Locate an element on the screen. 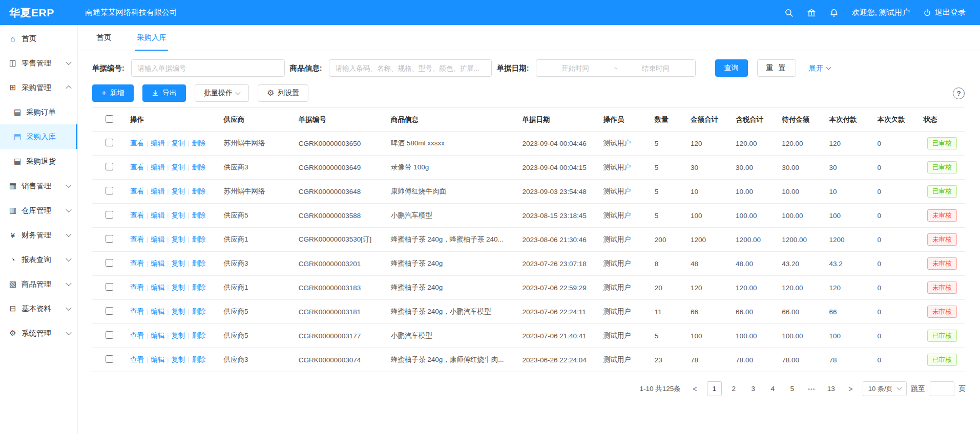  help-icon: ? is located at coordinates (959, 93).